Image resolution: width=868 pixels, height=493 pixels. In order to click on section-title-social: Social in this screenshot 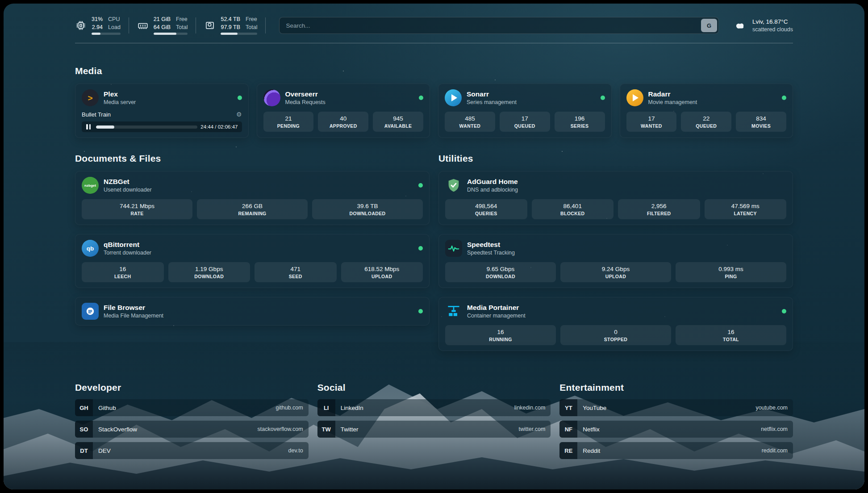, I will do `click(434, 388)`.